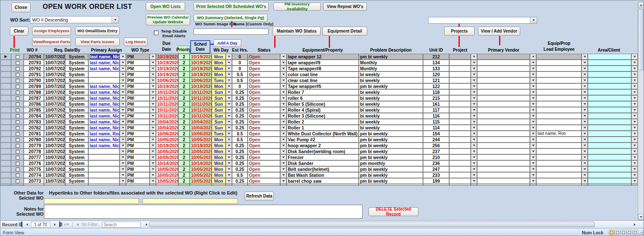 The height and width of the screenshot is (236, 644). I want to click on equipment-property-cell: Roller 3 (Silicone), so click(323, 116).